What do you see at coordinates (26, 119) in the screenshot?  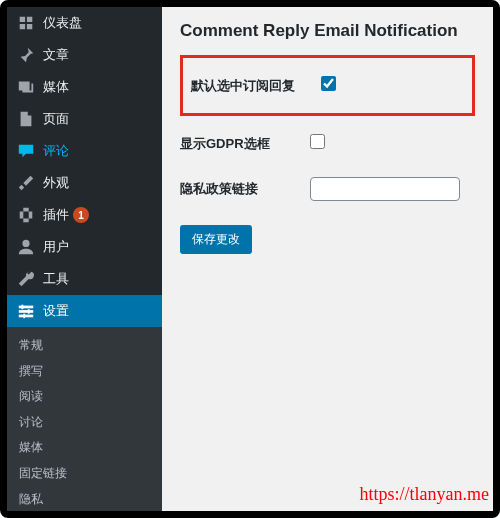 I see `page-icon` at bounding box center [26, 119].